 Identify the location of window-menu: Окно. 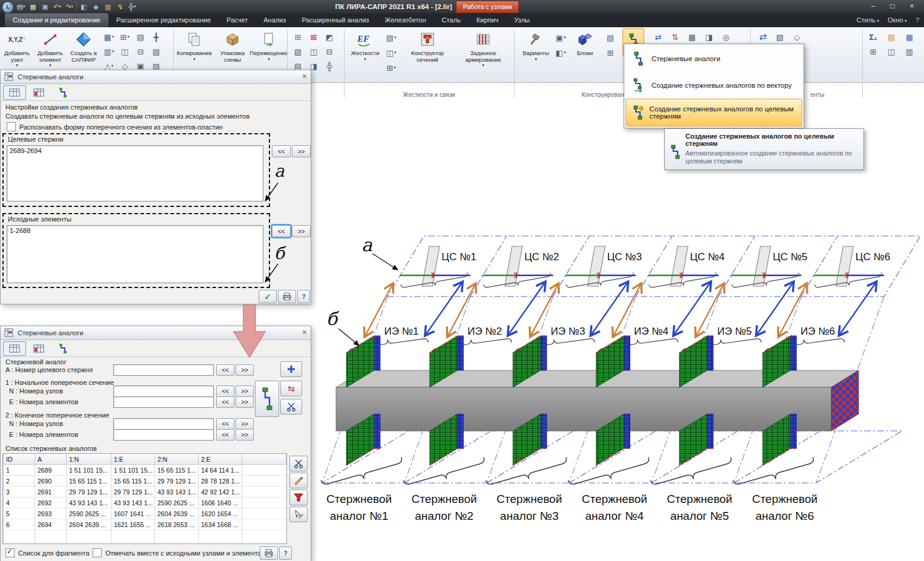
(897, 21).